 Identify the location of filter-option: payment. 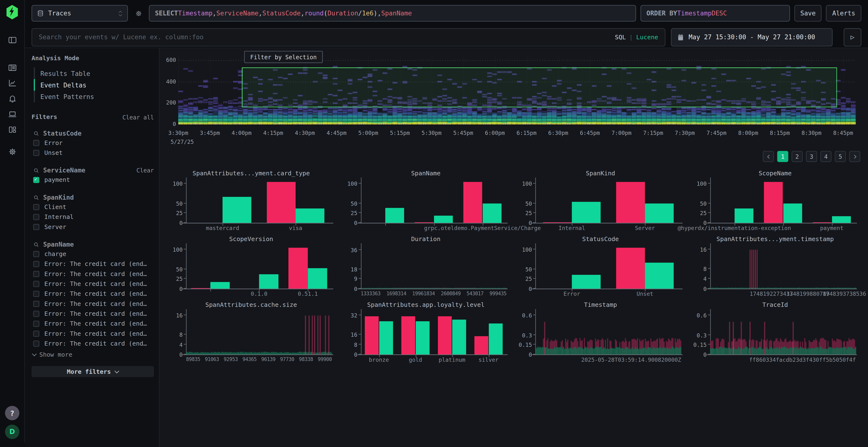
(92, 180).